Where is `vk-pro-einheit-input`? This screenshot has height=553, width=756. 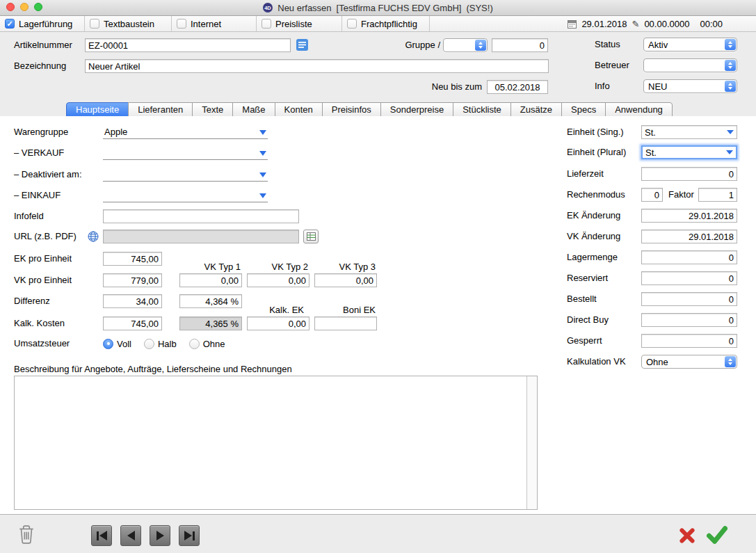 vk-pro-einheit-input is located at coordinates (132, 280).